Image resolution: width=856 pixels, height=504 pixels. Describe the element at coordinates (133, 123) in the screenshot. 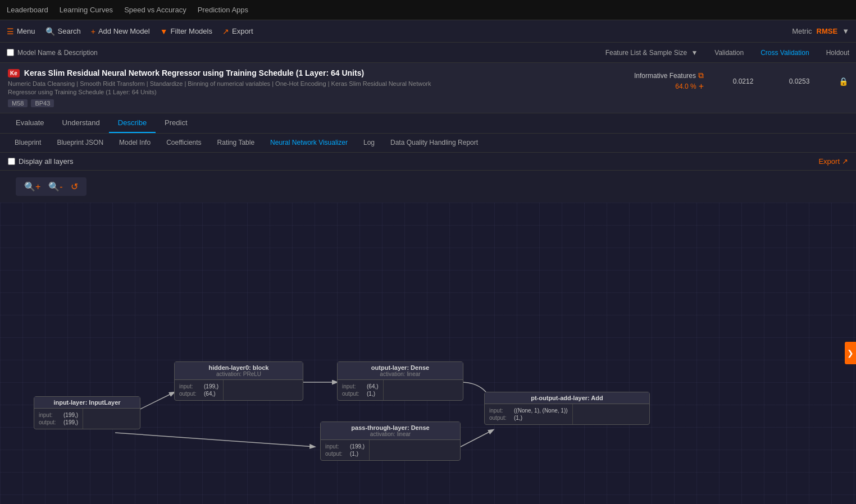

I see `tab-describe: Describe` at that location.